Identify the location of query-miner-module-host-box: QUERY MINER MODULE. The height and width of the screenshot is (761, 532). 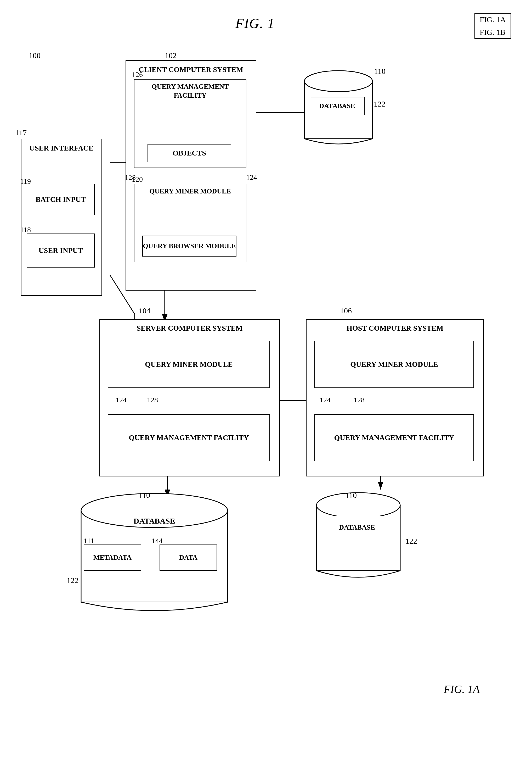
(394, 365).